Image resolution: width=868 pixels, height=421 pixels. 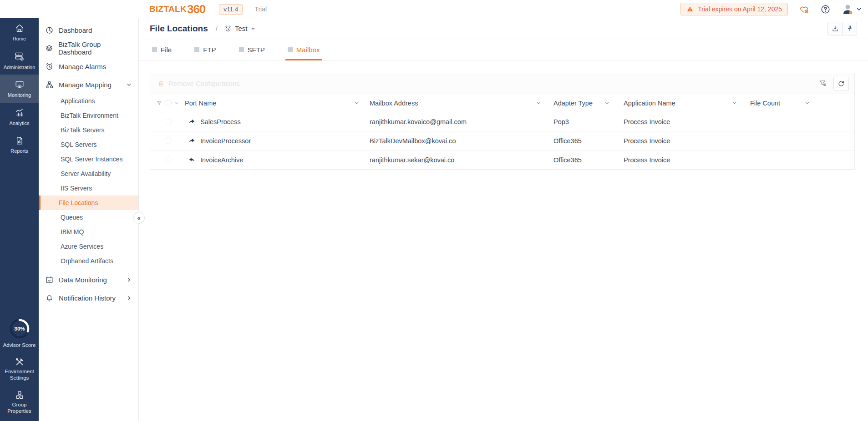 I want to click on rail-label: Monitoring, so click(x=19, y=95).